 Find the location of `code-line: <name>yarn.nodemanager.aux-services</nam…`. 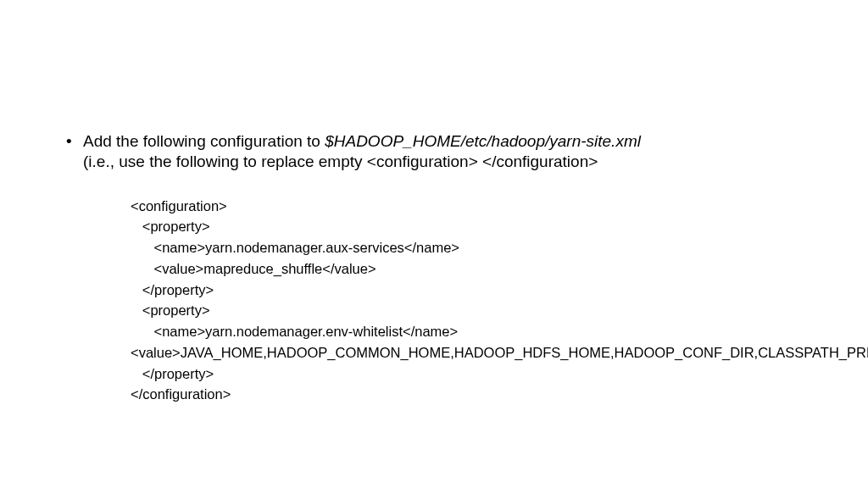

code-line: <name>yarn.nodemanager.aux-services</nam… is located at coordinates (474, 247).